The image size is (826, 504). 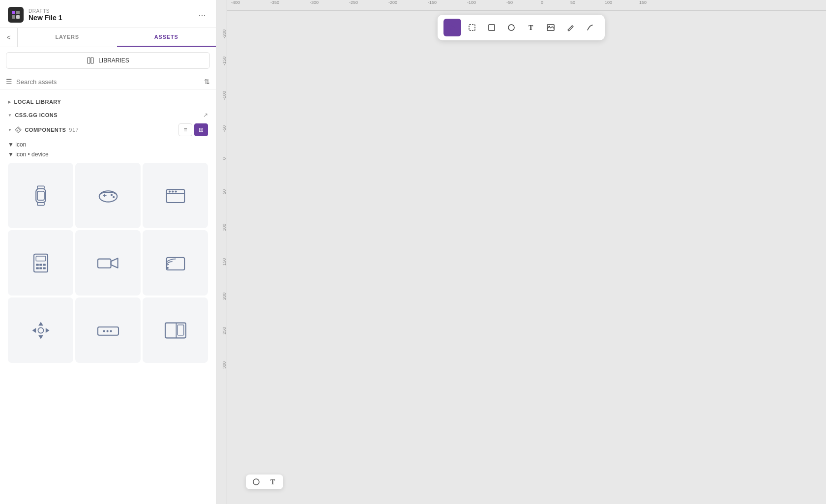 I want to click on local-library-header: ▶ LOCAL LIBRARY, so click(x=108, y=102).